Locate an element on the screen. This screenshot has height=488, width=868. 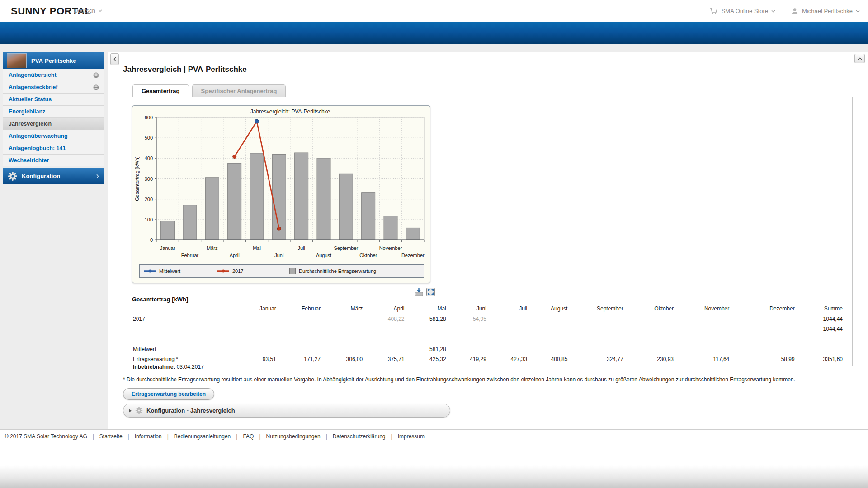
footer-link: Impressum is located at coordinates (411, 436).